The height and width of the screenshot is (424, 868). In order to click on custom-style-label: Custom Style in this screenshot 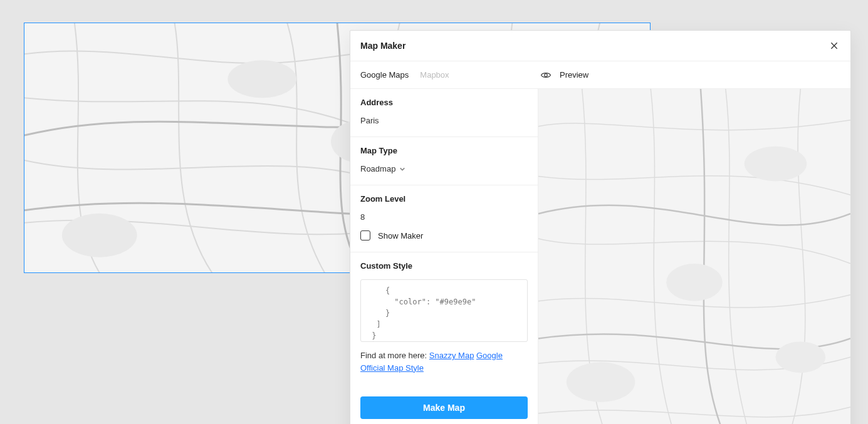, I will do `click(444, 266)`.